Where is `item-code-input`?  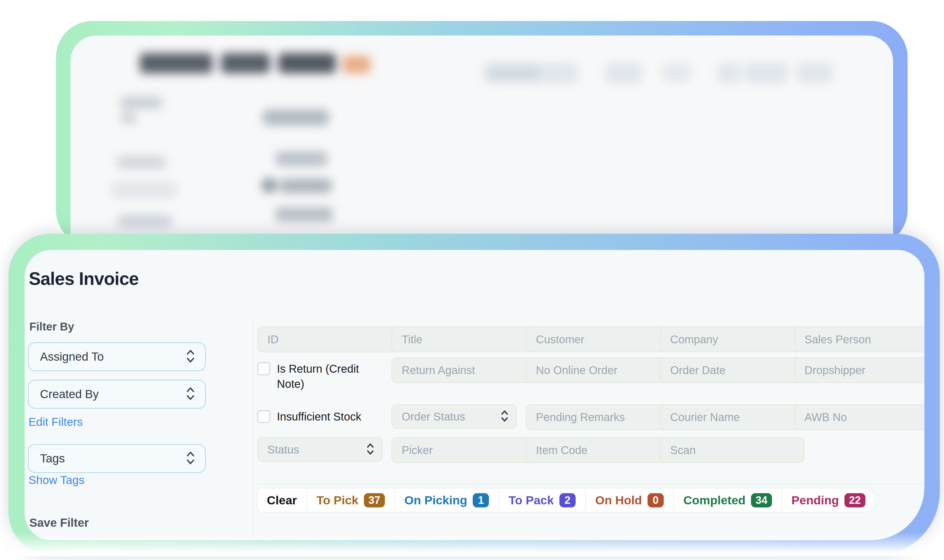
item-code-input is located at coordinates (598, 450).